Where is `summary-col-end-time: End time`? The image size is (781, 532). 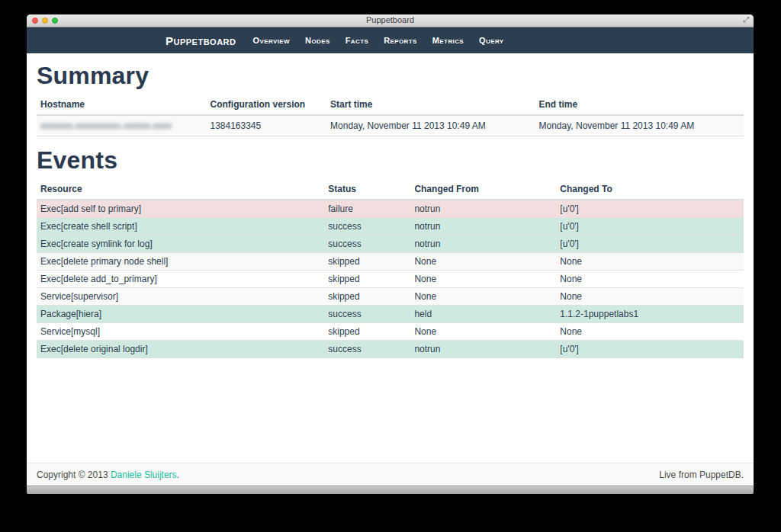 summary-col-end-time: End time is located at coordinates (640, 105).